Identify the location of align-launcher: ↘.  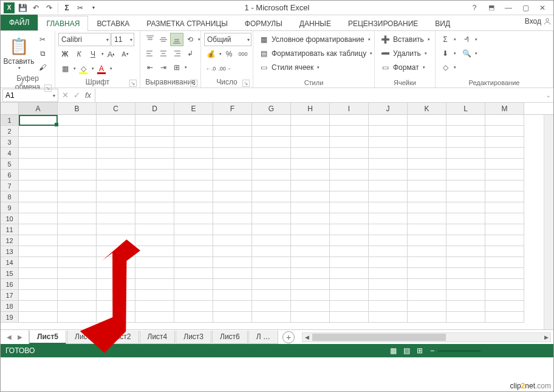
(194, 83).